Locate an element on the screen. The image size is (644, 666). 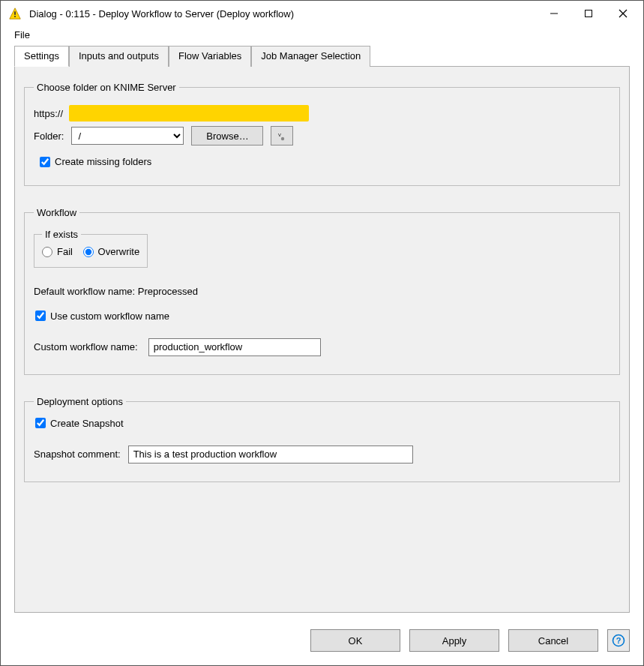
maximize-button is located at coordinates (589, 14).